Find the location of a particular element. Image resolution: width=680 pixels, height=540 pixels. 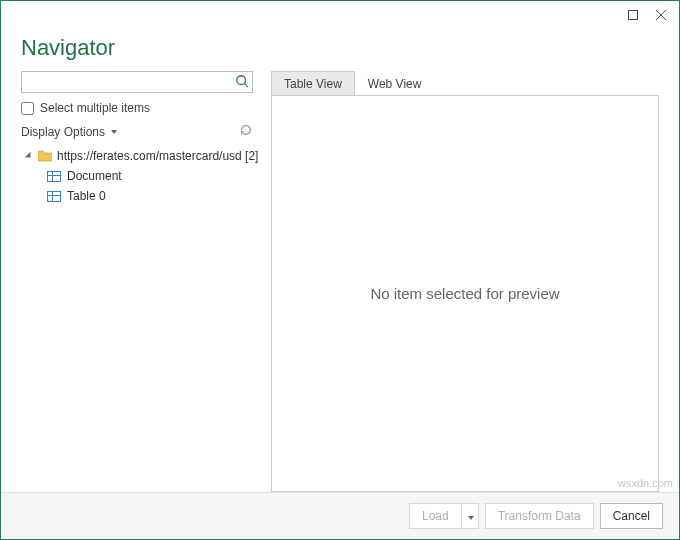

display-options-dropdown: Display Options is located at coordinates (69, 132).